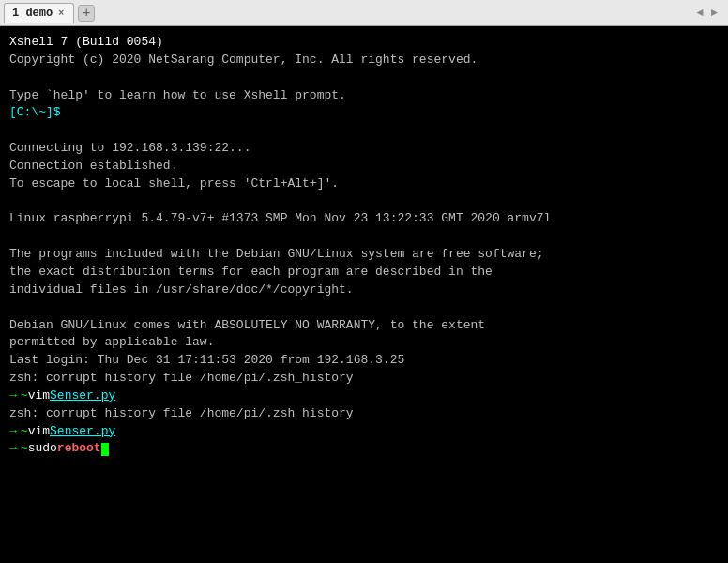 This screenshot has width=728, height=563. I want to click on prompt-sudo-cmd: sudo, so click(43, 449).